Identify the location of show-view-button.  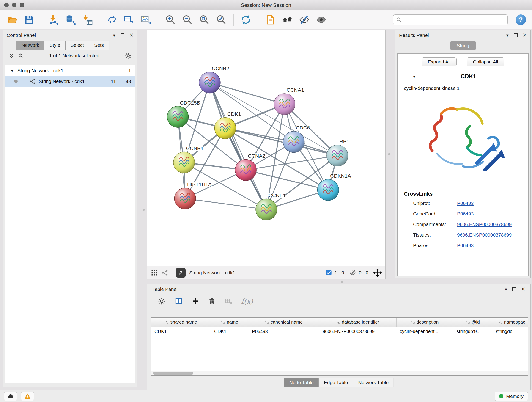
(321, 20).